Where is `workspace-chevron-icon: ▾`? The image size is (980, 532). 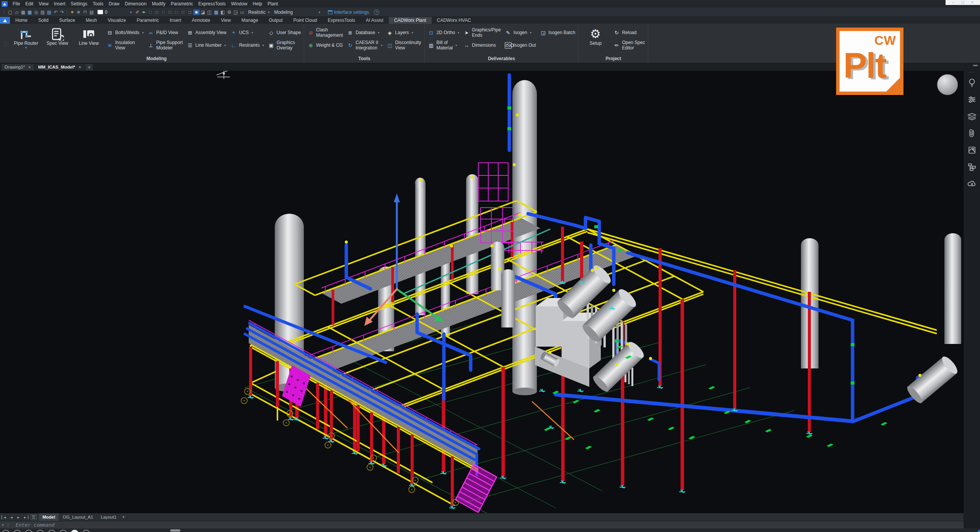 workspace-chevron-icon: ▾ is located at coordinates (319, 12).